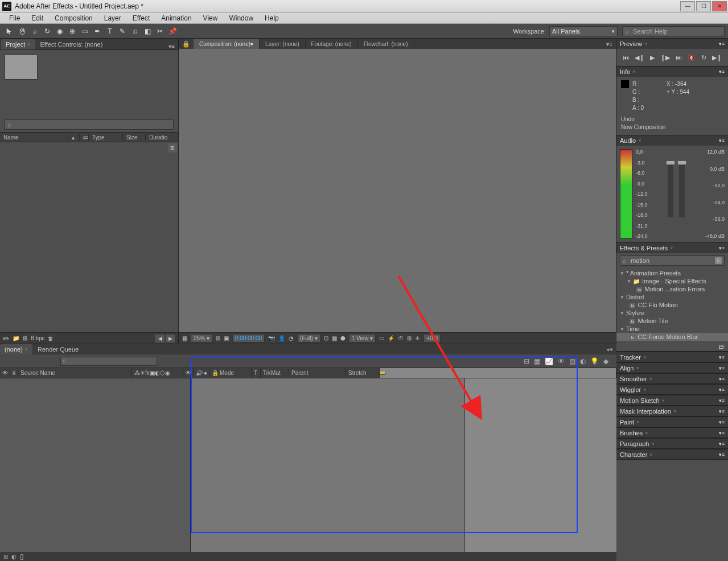 This screenshot has width=728, height=561. I want to click on mask-toggle-icon: ▣, so click(227, 338).